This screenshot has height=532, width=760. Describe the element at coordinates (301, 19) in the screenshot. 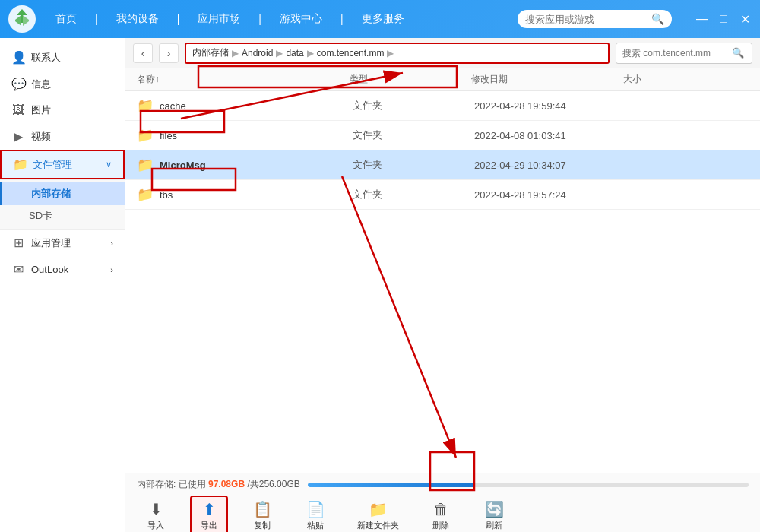

I see `nav-game-center: 游戏中心` at that location.